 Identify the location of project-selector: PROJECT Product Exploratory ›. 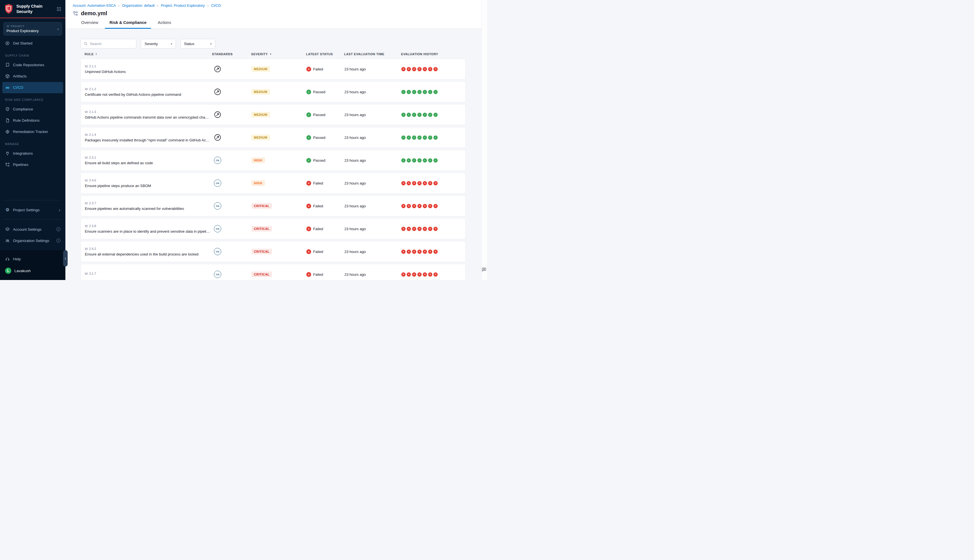
(33, 29).